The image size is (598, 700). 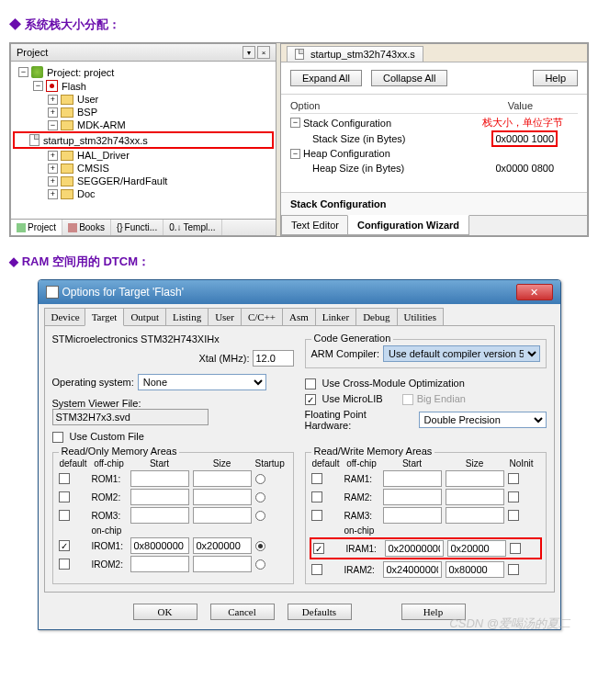 What do you see at coordinates (64, 515) in the screenshot?
I see `rom3-default` at bounding box center [64, 515].